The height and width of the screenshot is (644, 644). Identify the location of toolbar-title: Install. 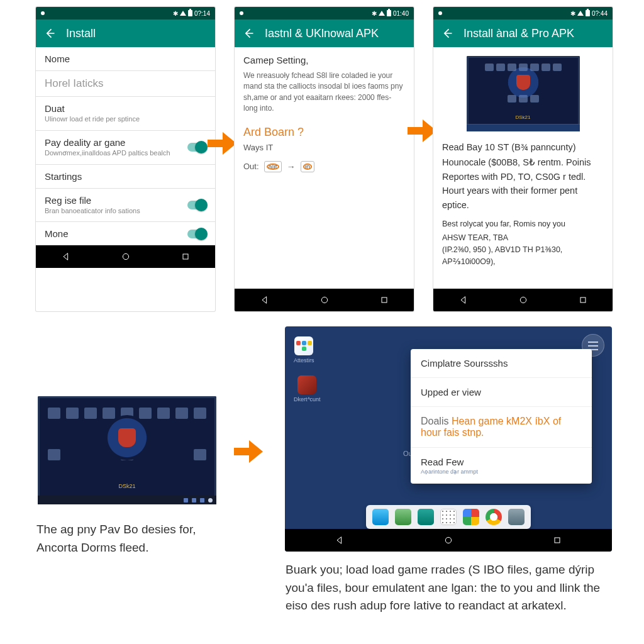
(80, 34).